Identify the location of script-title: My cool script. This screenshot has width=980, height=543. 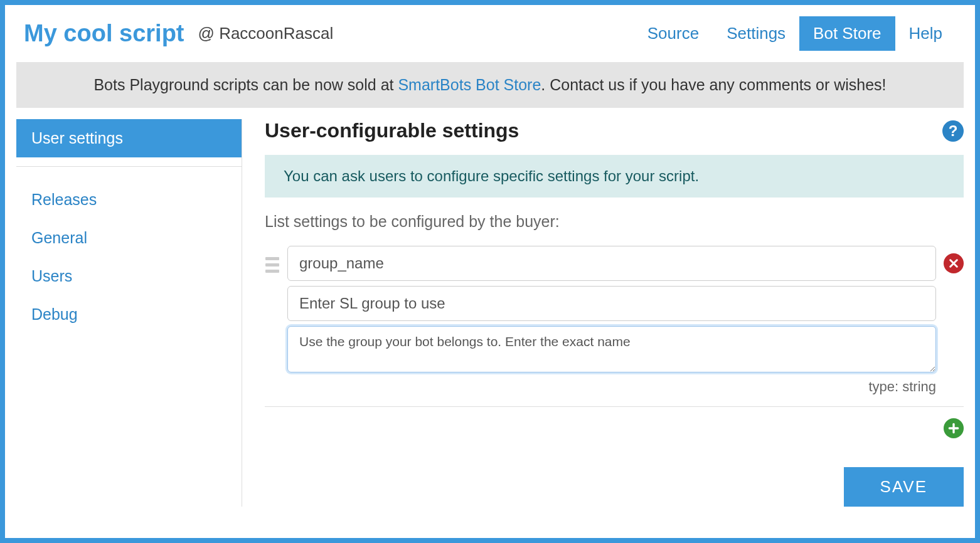
(104, 34).